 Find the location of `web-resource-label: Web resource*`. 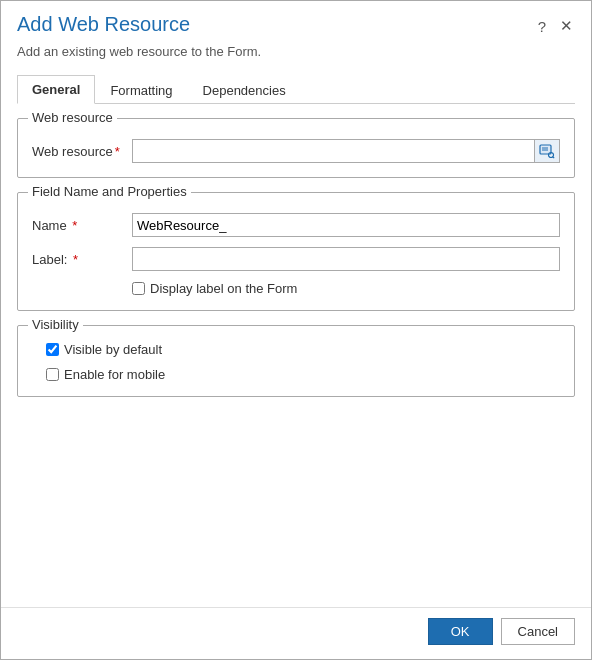

web-resource-label: Web resource* is located at coordinates (82, 152).